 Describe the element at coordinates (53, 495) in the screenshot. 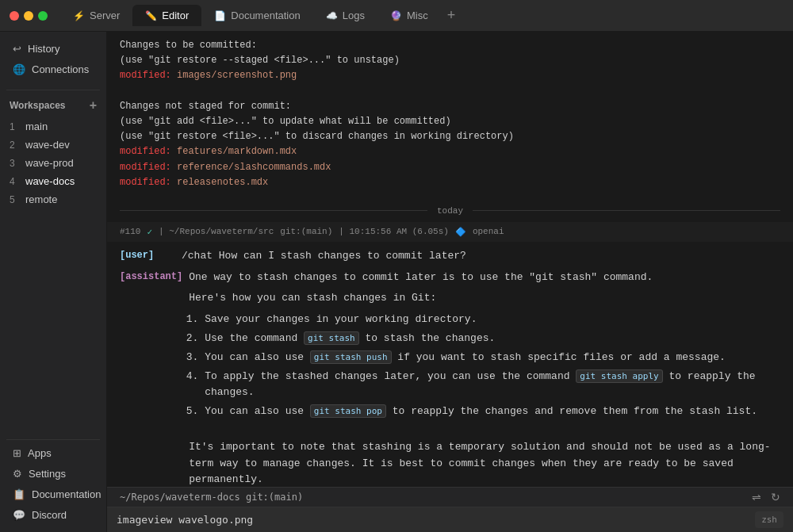

I see `sidebar-item-documentation: 📋 Documentation` at that location.